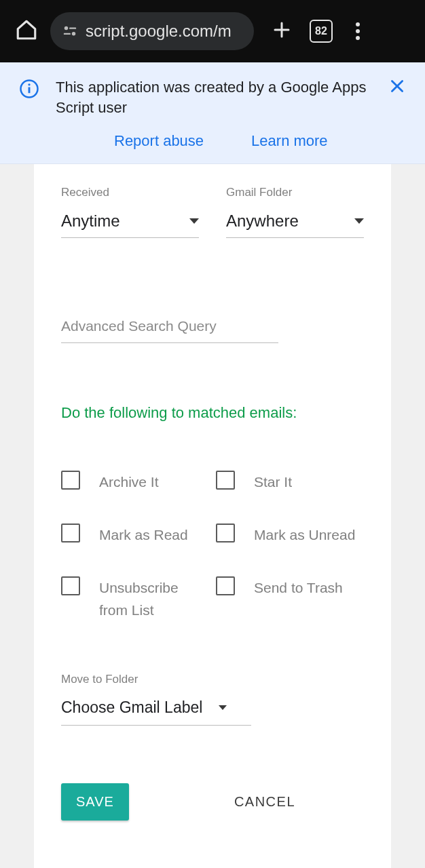 The width and height of the screenshot is (425, 868). I want to click on learn-more-link: Learn more, so click(289, 141).